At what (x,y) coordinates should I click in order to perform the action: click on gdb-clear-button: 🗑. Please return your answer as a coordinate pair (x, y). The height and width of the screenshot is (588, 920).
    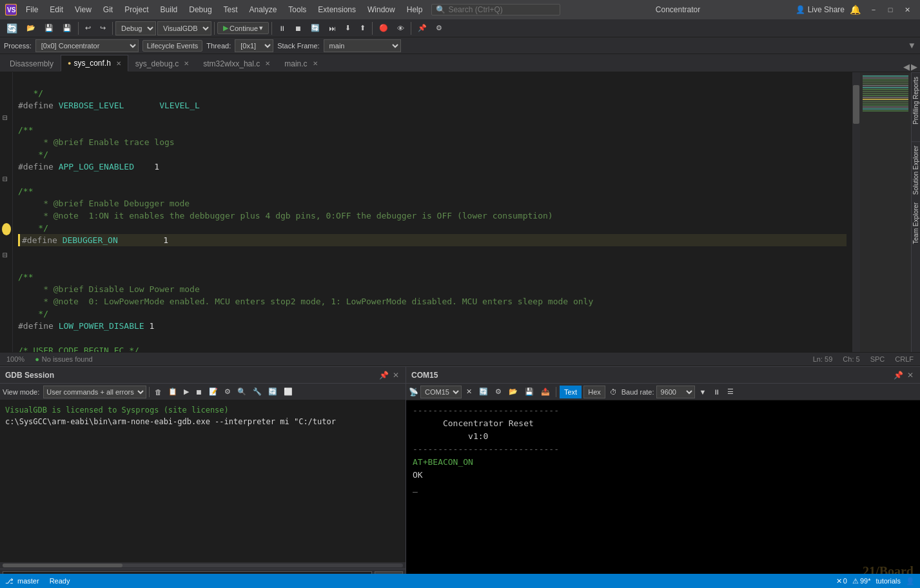
    Looking at the image, I should click on (159, 392).